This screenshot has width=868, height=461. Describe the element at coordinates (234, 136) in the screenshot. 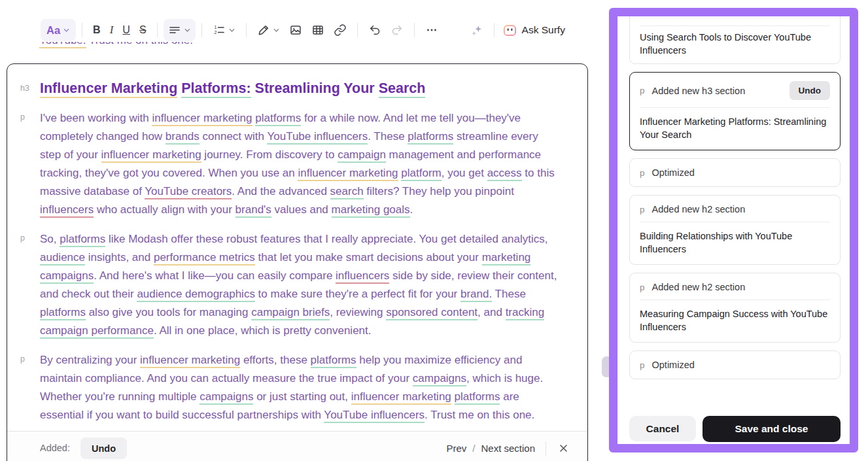

I see `text-run: connect with` at that location.